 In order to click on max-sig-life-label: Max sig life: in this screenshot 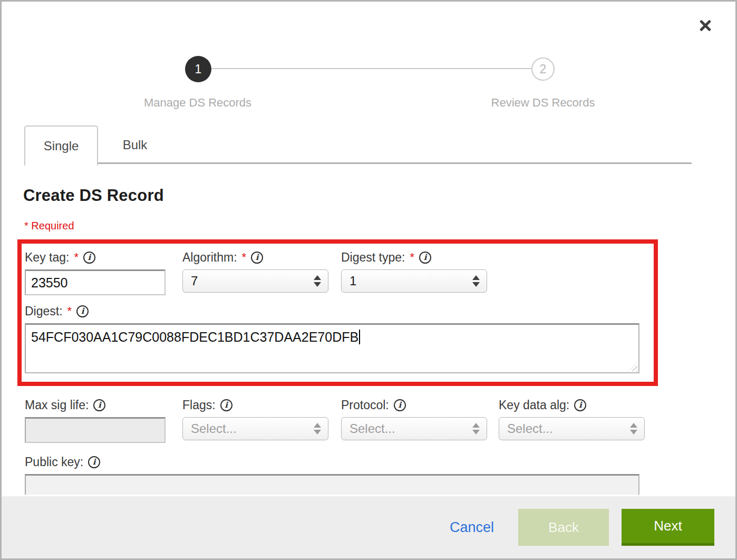, I will do `click(57, 405)`.